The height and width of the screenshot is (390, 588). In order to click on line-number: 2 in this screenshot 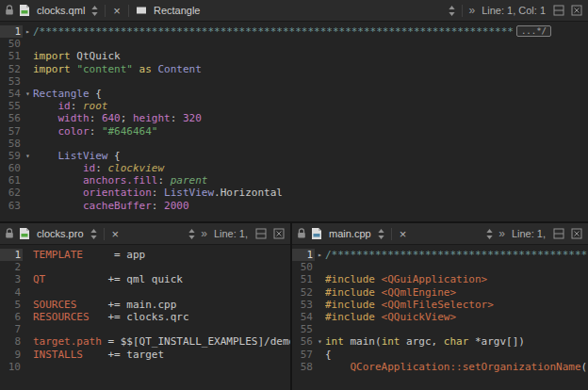, I will do `click(11, 268)`.